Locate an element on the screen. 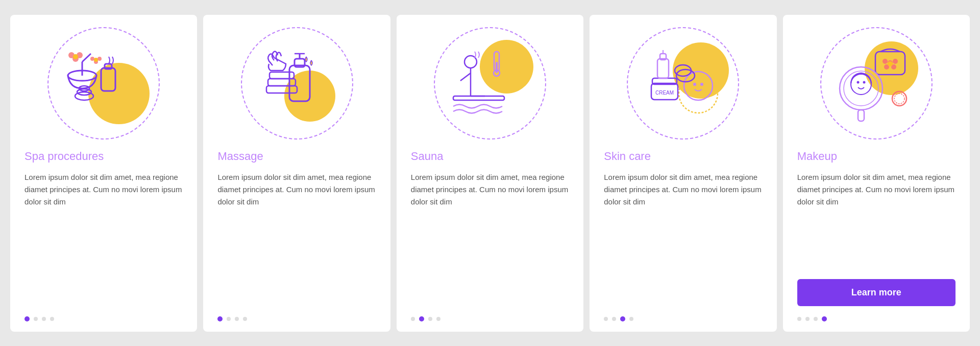 Image resolution: width=980 pixels, height=346 pixels. dashed-border-sauna is located at coordinates (490, 83).